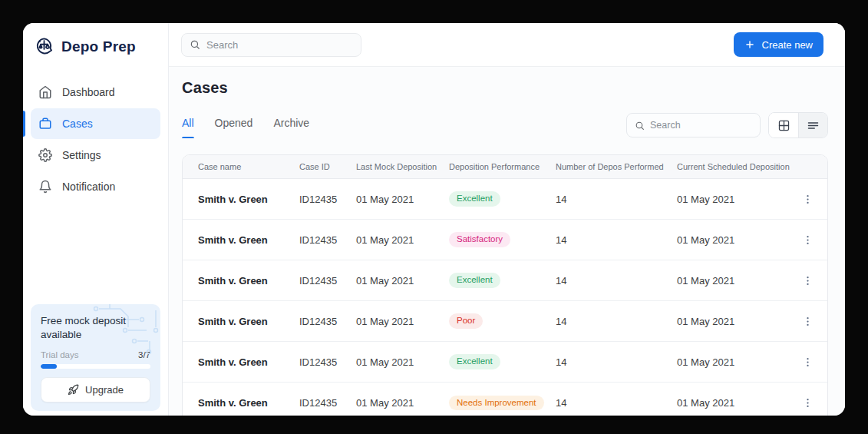 This screenshot has width=868, height=434. I want to click on trial-days-label: Trial days, so click(60, 355).